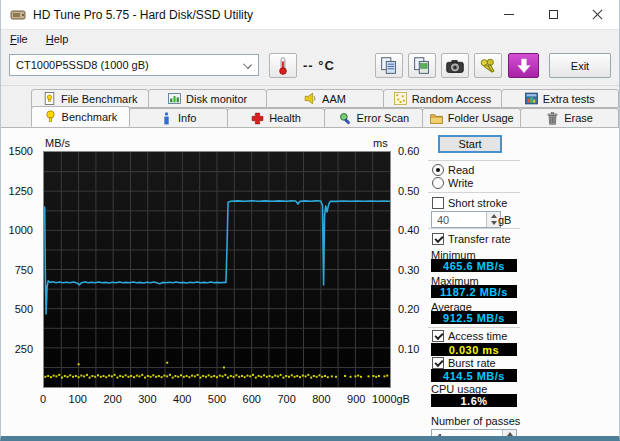  What do you see at coordinates (597, 14) in the screenshot?
I see `close-button` at bounding box center [597, 14].